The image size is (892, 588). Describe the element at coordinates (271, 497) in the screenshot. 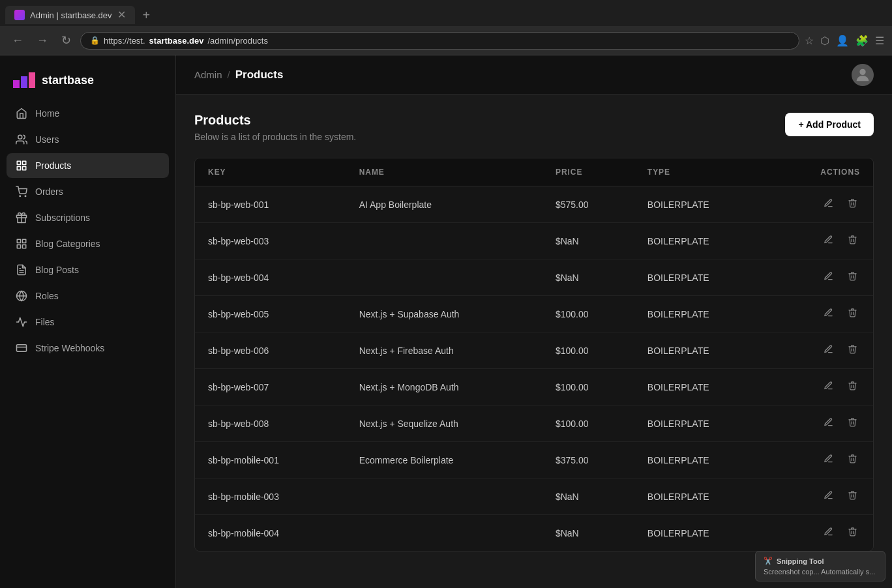

I see `cell-key: sb-bp-mobile-003` at that location.